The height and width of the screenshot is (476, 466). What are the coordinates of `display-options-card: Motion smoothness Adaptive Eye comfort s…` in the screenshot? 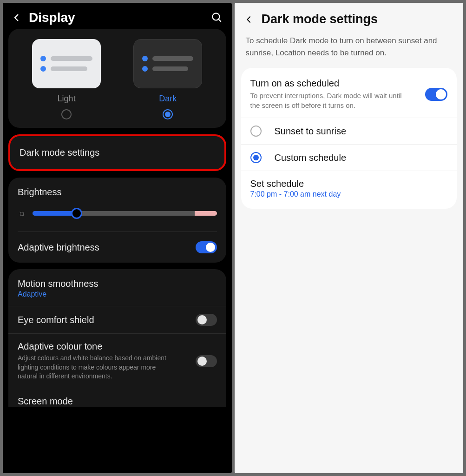 It's located at (117, 338).